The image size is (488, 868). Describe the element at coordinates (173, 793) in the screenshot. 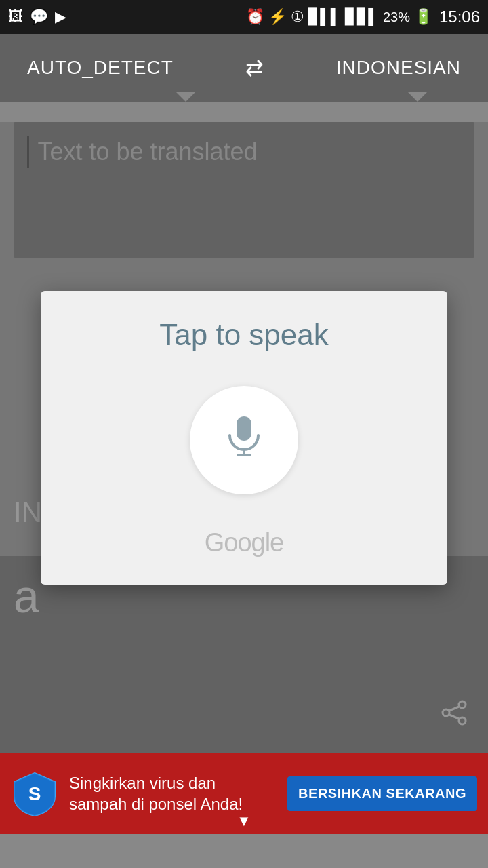

I see `ad-main-text: Singkirkan virus dan sampah di ponsel An…` at that location.